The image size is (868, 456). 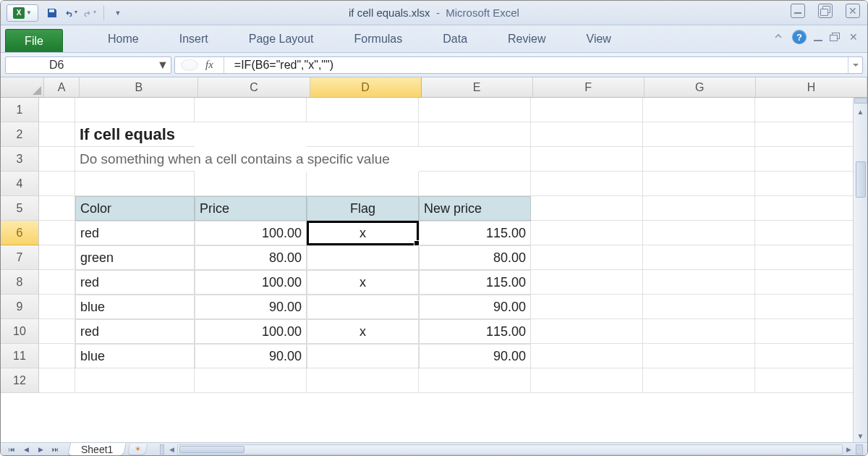 What do you see at coordinates (363, 233) in the screenshot?
I see `cell-selected: x` at bounding box center [363, 233].